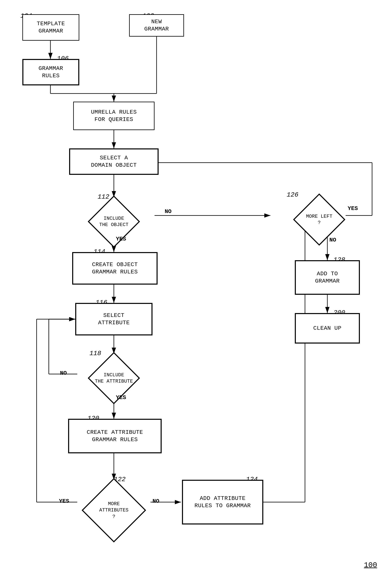  Describe the element at coordinates (328, 277) in the screenshot. I see `add-to-grammar-node: ADD TOGRAMMAR` at that location.